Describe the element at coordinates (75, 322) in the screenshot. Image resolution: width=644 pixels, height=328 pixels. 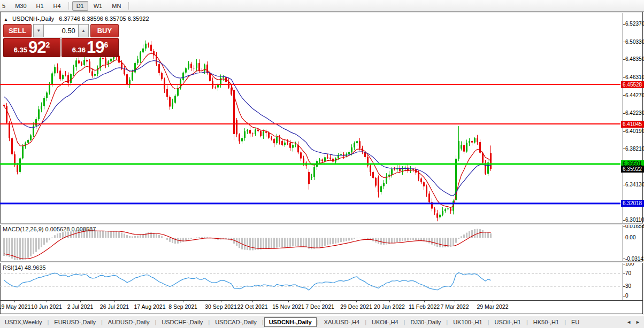
I see `chart-tab-eurusd-daily: EURUSD-,Daily` at that location.